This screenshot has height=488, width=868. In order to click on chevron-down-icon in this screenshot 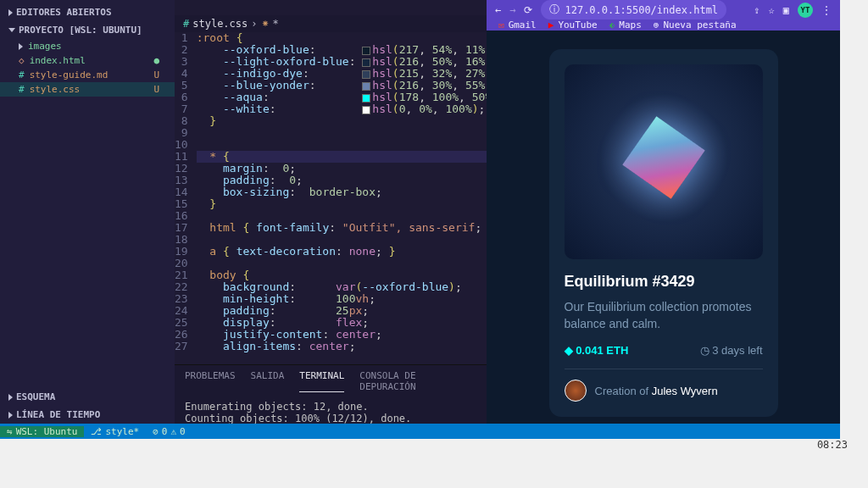, I will do `click(12, 30)`.